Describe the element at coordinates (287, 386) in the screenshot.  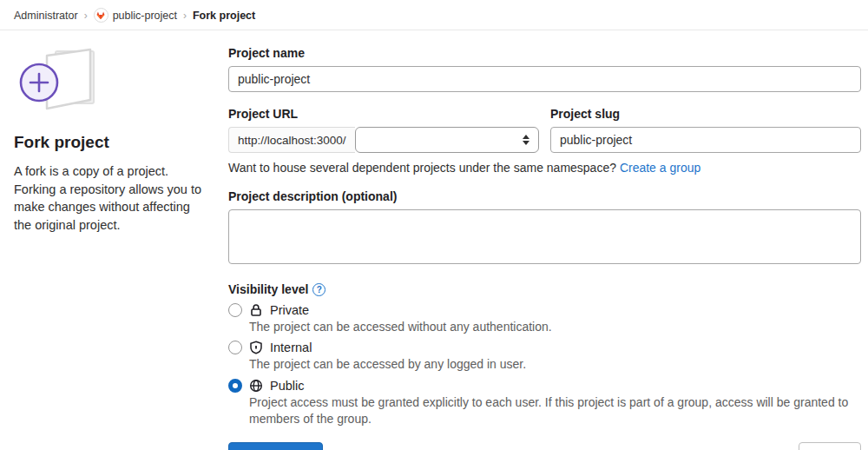
I see `public-option-label: Public` at that location.